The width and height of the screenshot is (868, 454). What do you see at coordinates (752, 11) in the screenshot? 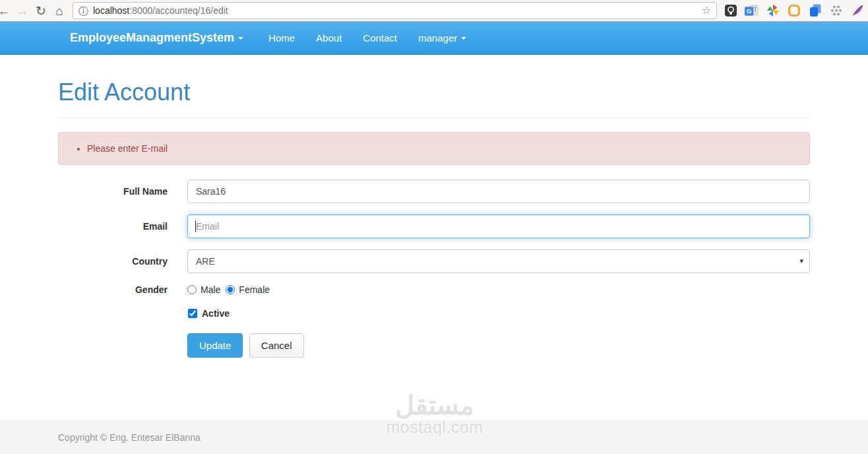
I see `translate-extension-icon: G` at bounding box center [752, 11].